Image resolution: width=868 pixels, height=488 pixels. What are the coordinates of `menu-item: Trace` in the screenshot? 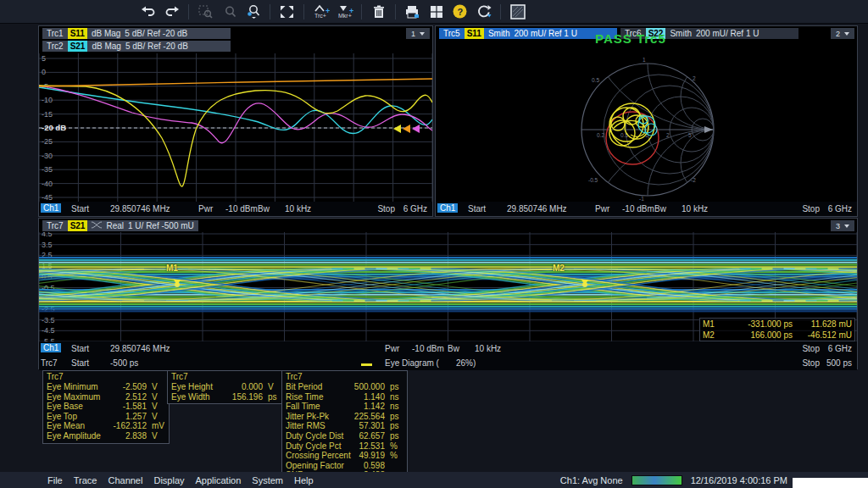 It's located at (86, 480).